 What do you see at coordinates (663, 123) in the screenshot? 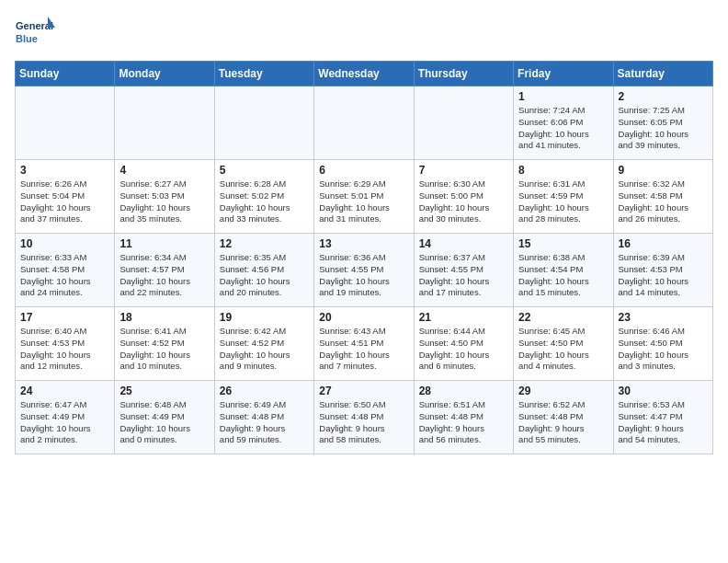
I see `day-cell: 2Sunrise: 7:25 AM Sunset: 6:05 PM Daylig…` at bounding box center [663, 123].